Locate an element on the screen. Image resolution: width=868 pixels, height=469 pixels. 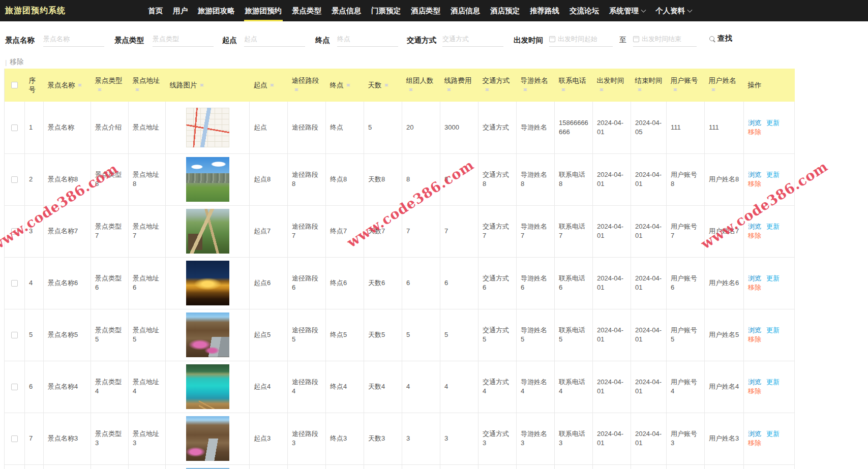
column-header-景点类型: 景点类型 is located at coordinates (110, 85).